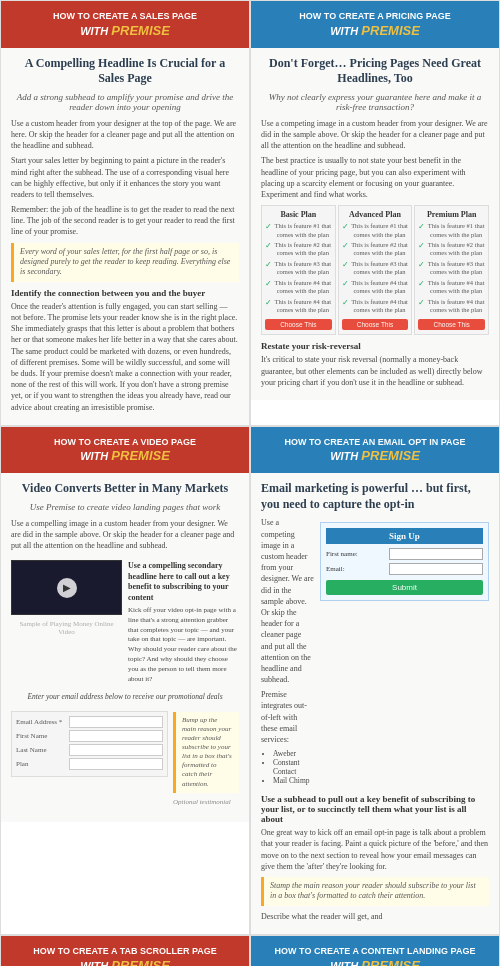 The height and width of the screenshot is (966, 500). I want to click on optin-email-input, so click(436, 569).